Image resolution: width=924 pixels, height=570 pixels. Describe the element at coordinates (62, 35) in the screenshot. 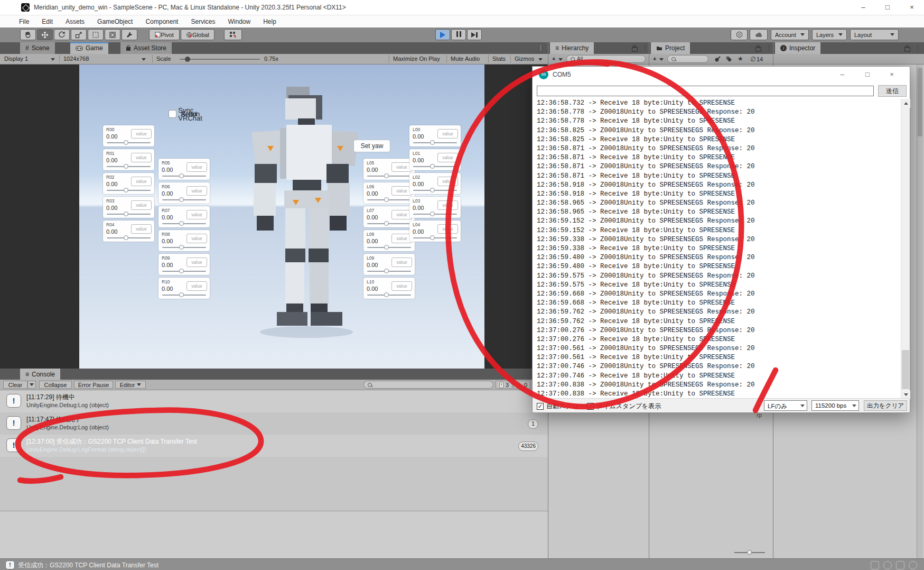

I see `rotate-tool-button` at that location.